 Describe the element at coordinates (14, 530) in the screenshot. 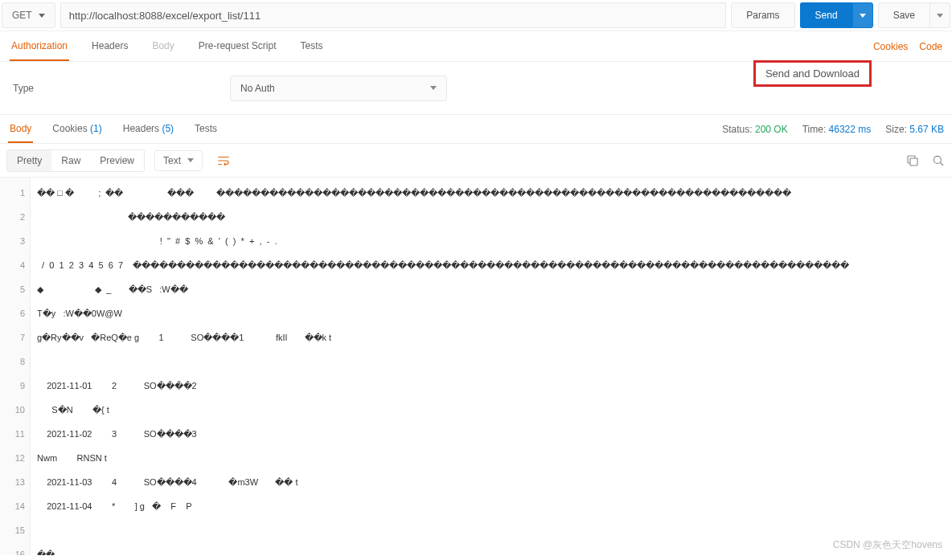

I see `line-number: 15` at that location.